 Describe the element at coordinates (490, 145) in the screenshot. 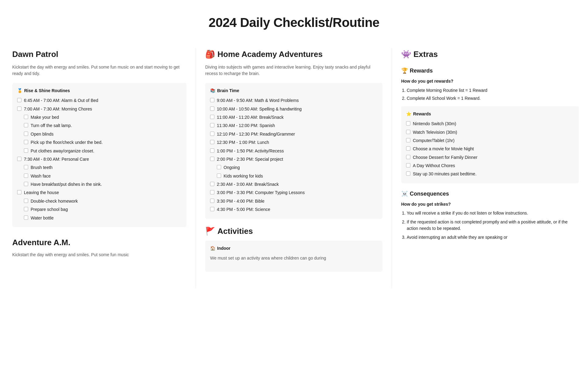

I see `rewards-checklist-section: ⭐ Rewards Nintendo Switch (30m)Watch Tel…` at that location.